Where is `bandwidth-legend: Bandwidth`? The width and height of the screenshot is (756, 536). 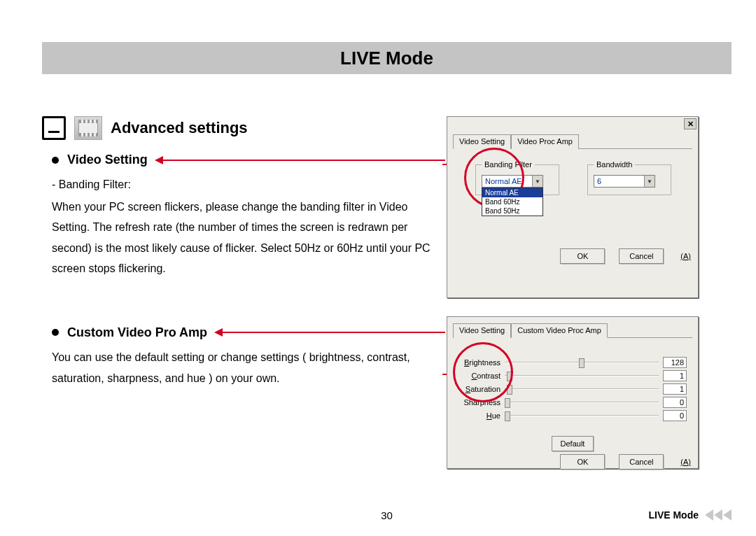 bandwidth-legend: Bandwidth is located at coordinates (615, 164).